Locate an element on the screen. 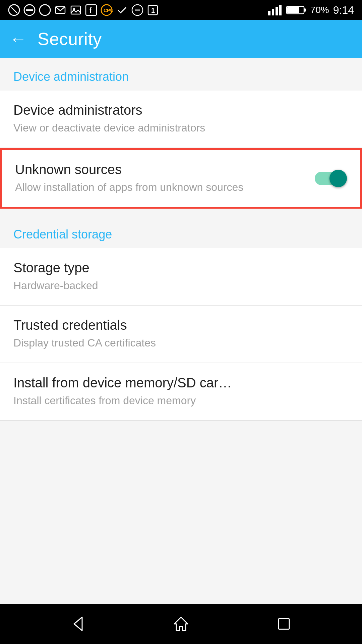 The image size is (362, 644). nav-bar is located at coordinates (181, 624).